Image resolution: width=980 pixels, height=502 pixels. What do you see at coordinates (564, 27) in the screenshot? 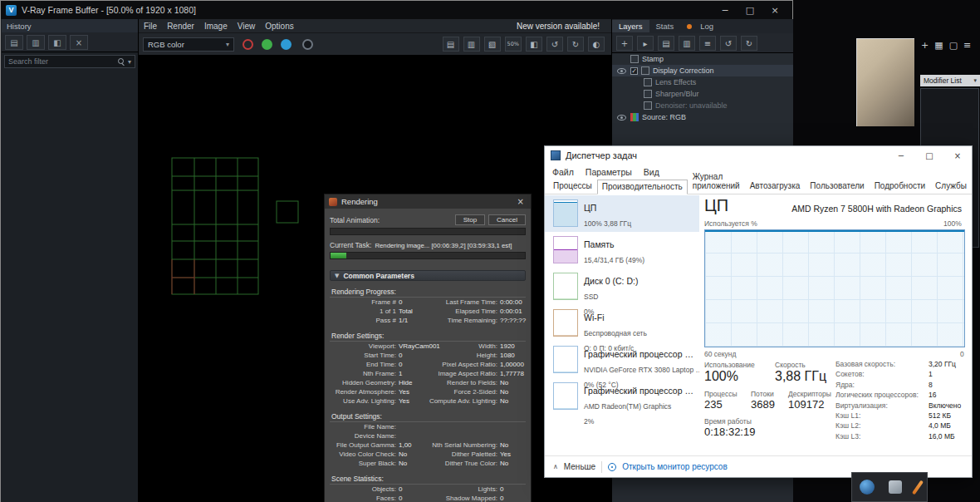
I see `new-version-link: New version available!` at bounding box center [564, 27].